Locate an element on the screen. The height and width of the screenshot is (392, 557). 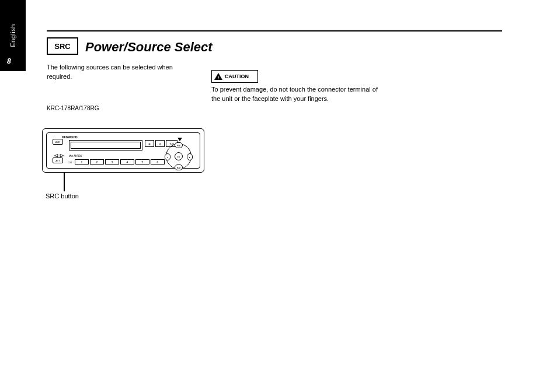
preset-6-icon: 6 is located at coordinates (158, 162).